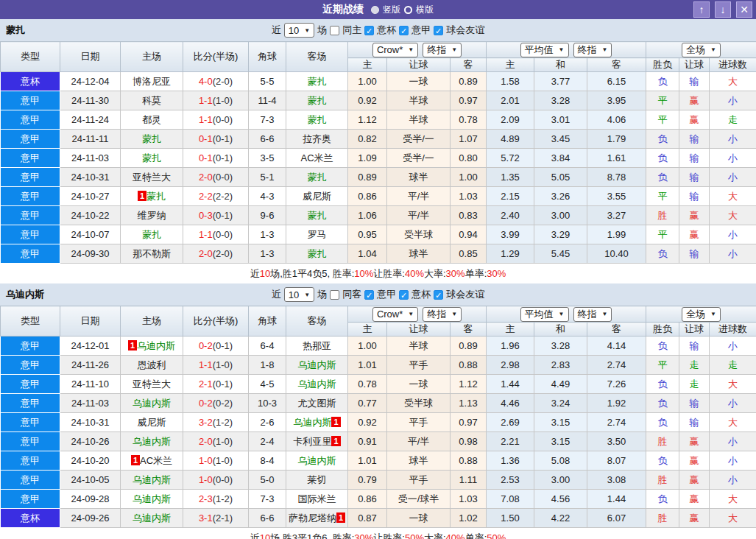  What do you see at coordinates (419, 518) in the screenshot?
I see `handicap-line: 一球` at bounding box center [419, 518].